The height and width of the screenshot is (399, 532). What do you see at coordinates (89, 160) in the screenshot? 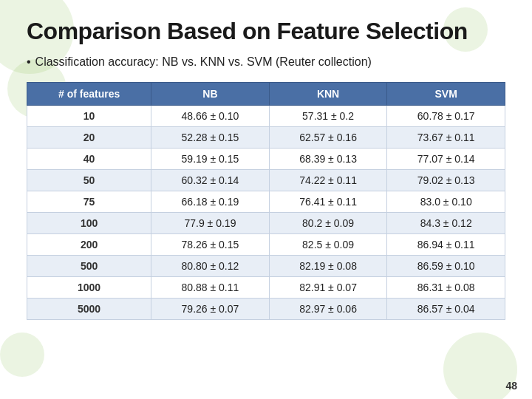
I see `cell-features: 40` at bounding box center [89, 160].